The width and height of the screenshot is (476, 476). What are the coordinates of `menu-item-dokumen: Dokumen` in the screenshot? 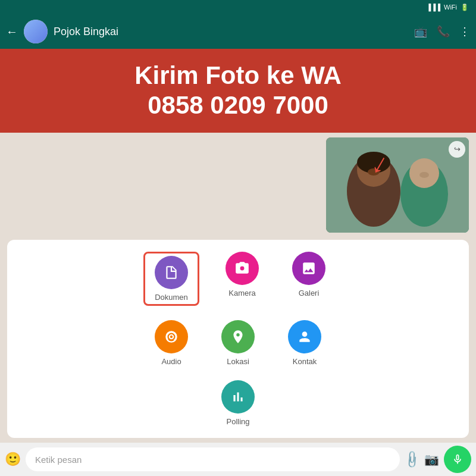 It's located at (171, 278).